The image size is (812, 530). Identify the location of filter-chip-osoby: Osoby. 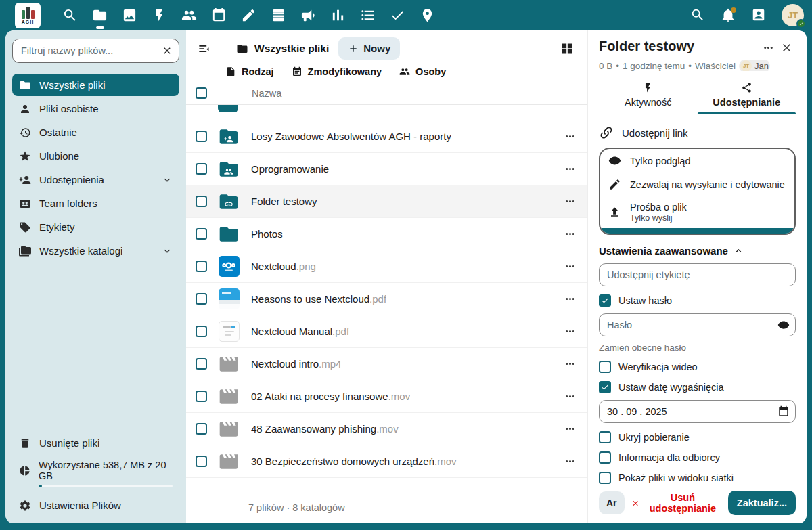
(422, 72).